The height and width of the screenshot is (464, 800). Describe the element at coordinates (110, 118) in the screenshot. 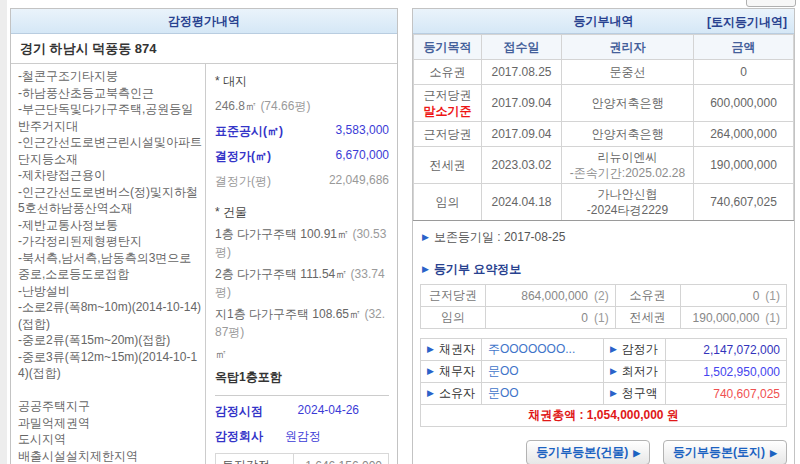

I see `description-line: -부근단독및다가구주택,공원등일반주거지대` at that location.